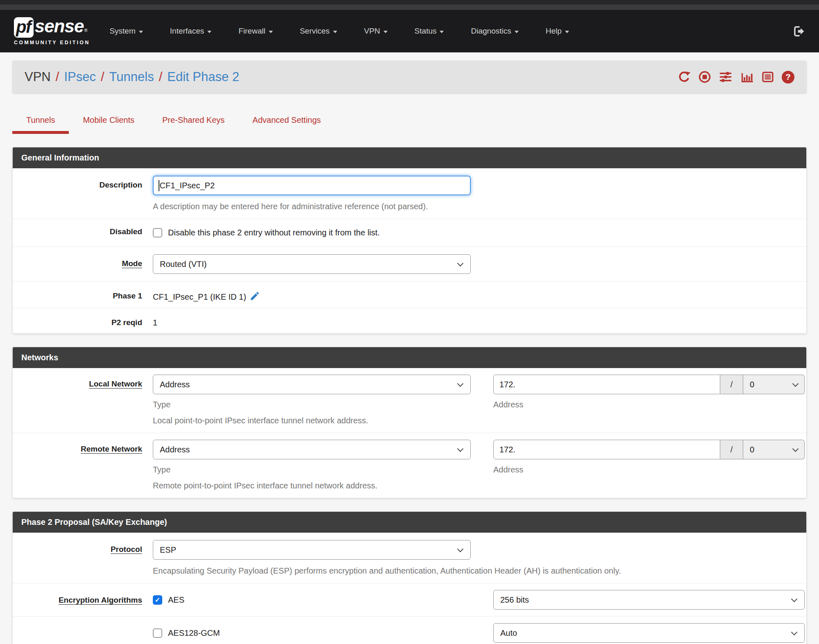 This screenshot has width=819, height=644. What do you see at coordinates (478, 571) in the screenshot?
I see `protocol-help-text: Encapsulating Security Payload (ESP) per…` at bounding box center [478, 571].